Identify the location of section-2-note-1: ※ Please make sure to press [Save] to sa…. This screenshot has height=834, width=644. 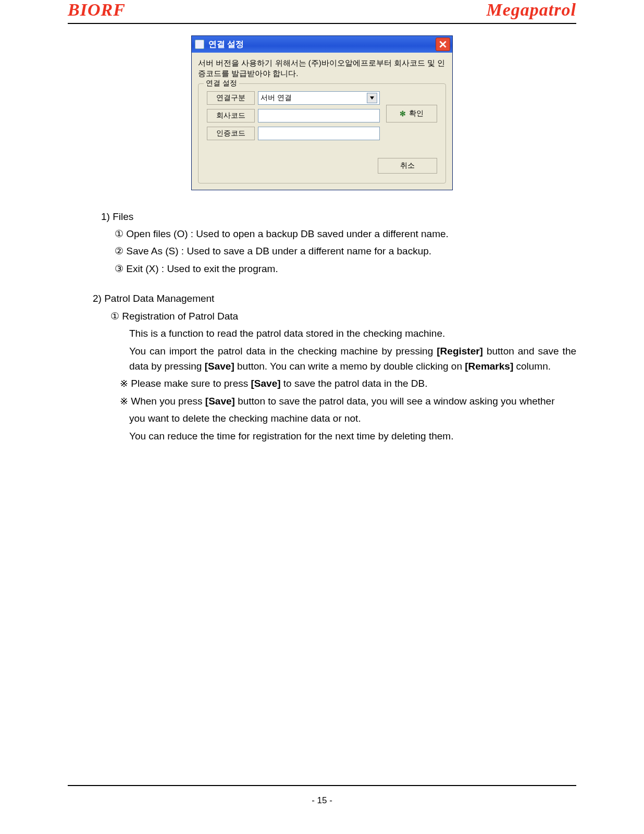
(348, 384).